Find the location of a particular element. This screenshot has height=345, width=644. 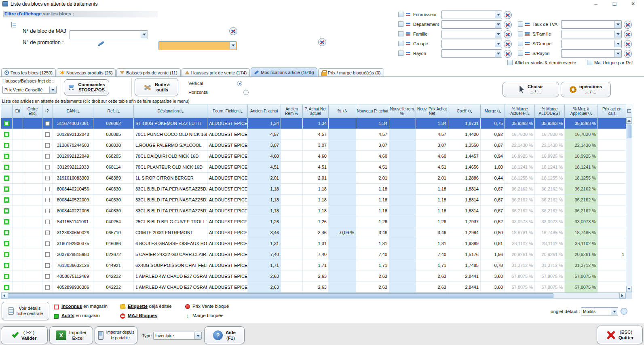

cell-ma: 36,2162 % is located at coordinates (520, 189).